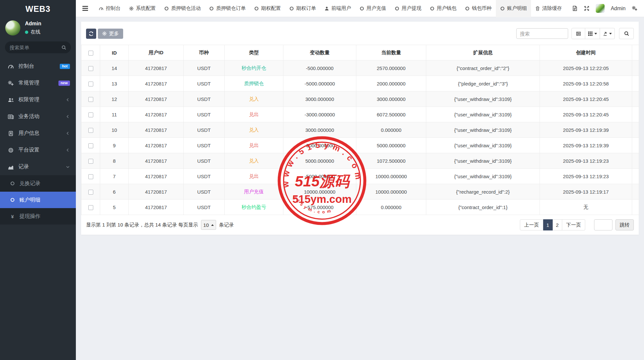 This screenshot has height=360, width=644. Describe the element at coordinates (209, 225) in the screenshot. I see `page-size-select: 10` at that location.